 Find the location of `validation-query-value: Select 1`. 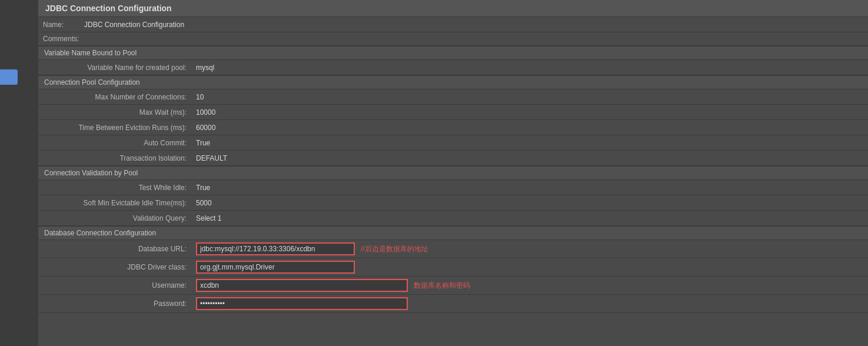

validation-query-value: Select 1 is located at coordinates (530, 218).